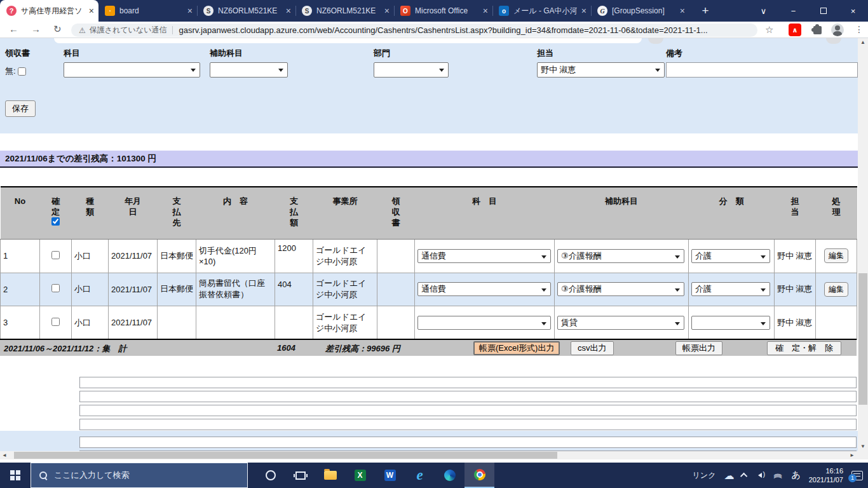  What do you see at coordinates (50, 11) in the screenshot?
I see `tab-active-keiei: ? サ高住専用経営ソ ×` at bounding box center [50, 11].